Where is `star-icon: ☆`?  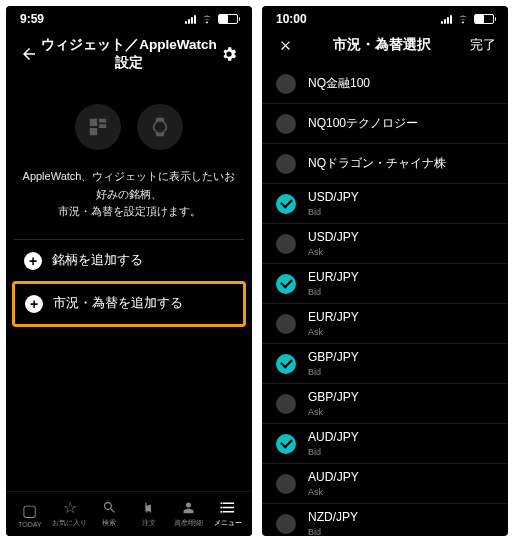 star-icon: ☆ is located at coordinates (70, 507).